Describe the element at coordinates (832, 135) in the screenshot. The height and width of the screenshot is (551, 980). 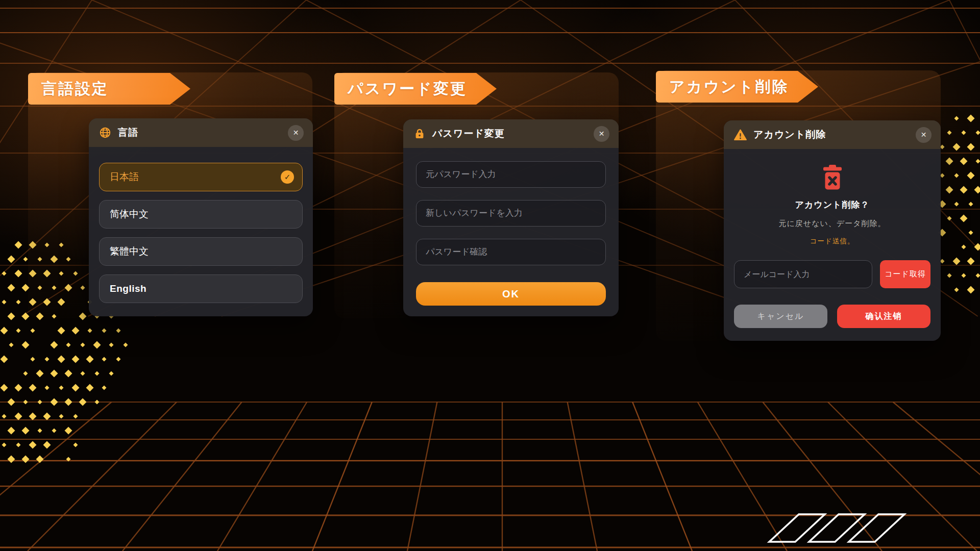
I see `delete-modal-header: アカウント削除 ✕` at that location.